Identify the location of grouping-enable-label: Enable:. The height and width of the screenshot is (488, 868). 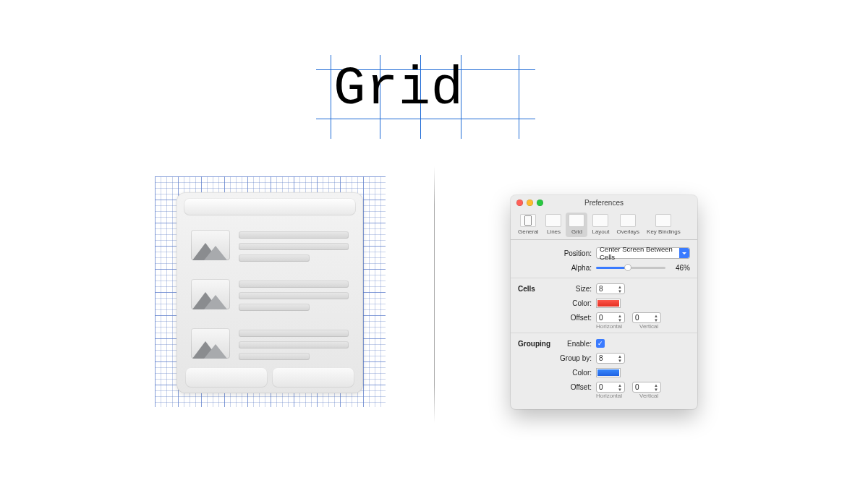
(576, 344).